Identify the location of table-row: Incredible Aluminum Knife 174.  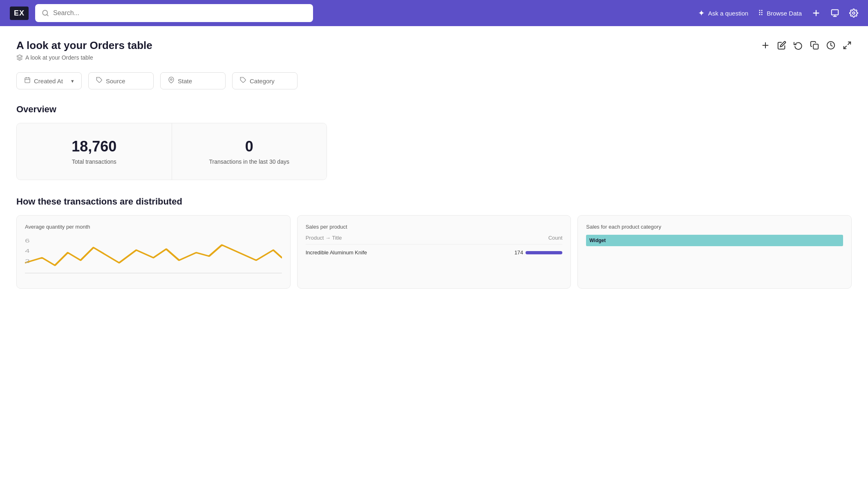
(434, 252).